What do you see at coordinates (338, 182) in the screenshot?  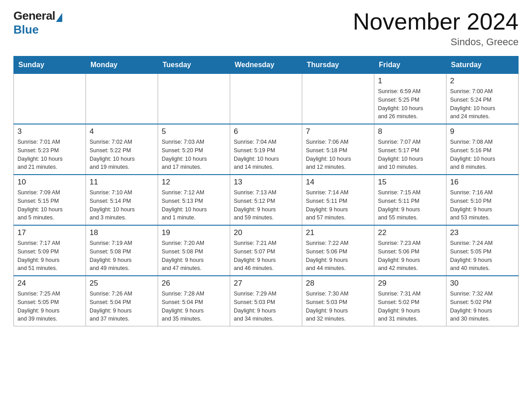 I see `day-number: 14` at bounding box center [338, 182].